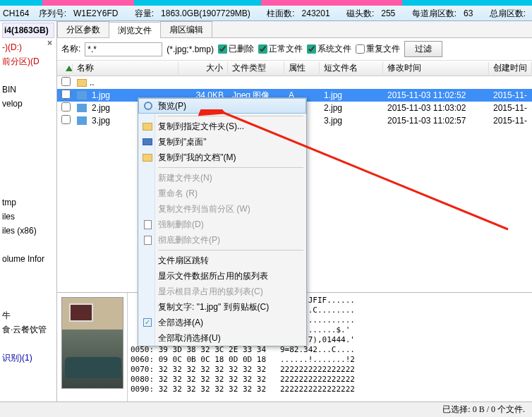 This screenshot has width=532, height=417. I want to click on tab-browse-files: 浏览文件, so click(135, 30).